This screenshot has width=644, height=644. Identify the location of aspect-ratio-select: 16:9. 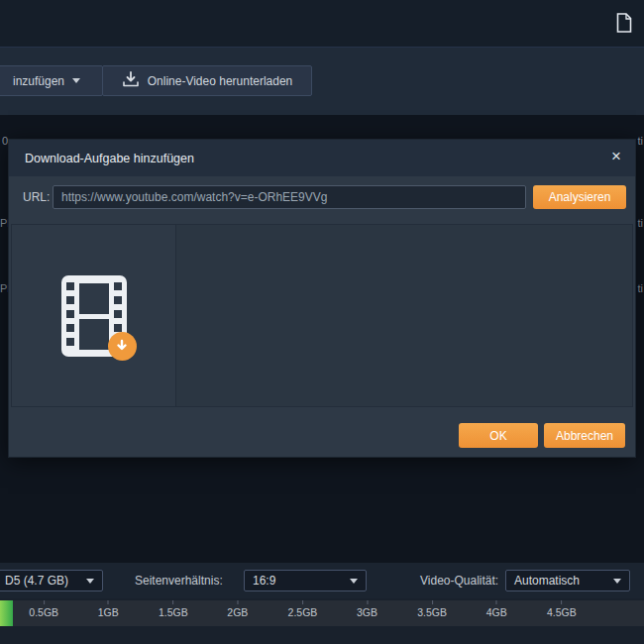
(305, 581).